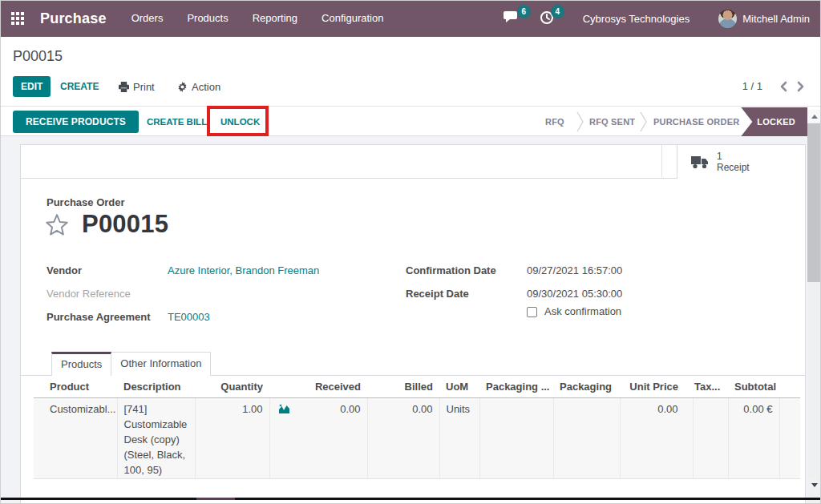 The image size is (821, 504). Describe the element at coordinates (815, 116) in the screenshot. I see `scroll-up-icon` at that location.